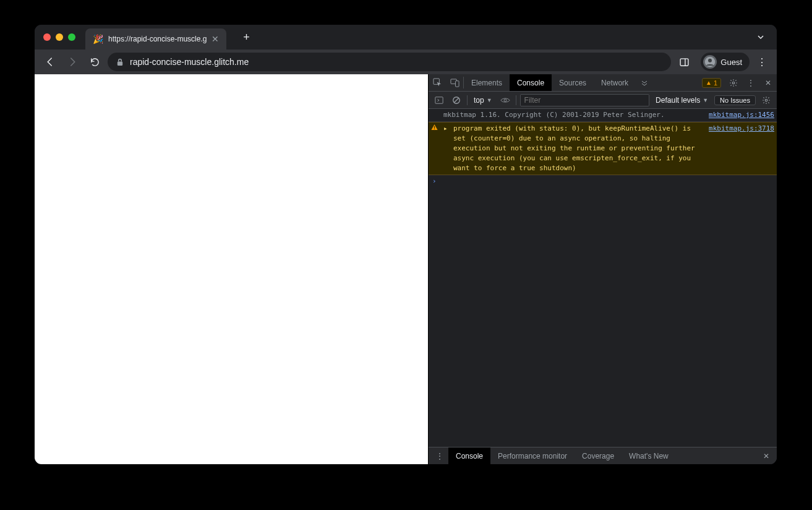 This screenshot has height=510, width=812. I want to click on filter-input, so click(585, 100).